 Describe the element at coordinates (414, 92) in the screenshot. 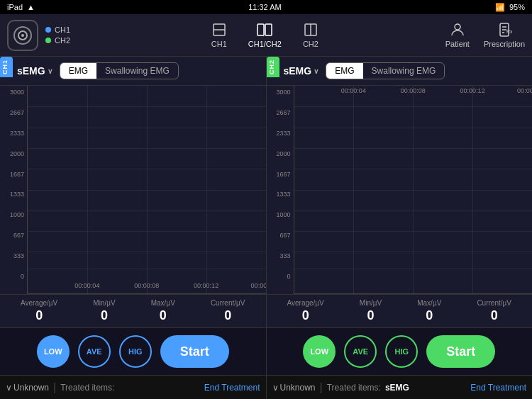

I see `x-axis-2: 00:00:04 00:00:08 00:00:12 00:00:15` at that location.